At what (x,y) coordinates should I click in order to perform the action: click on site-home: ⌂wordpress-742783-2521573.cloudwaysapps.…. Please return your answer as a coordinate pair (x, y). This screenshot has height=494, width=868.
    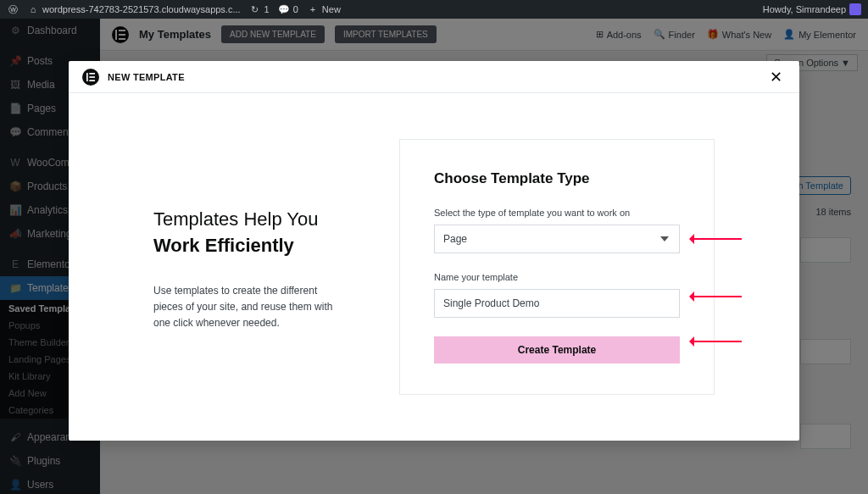
    Looking at the image, I should click on (134, 9).